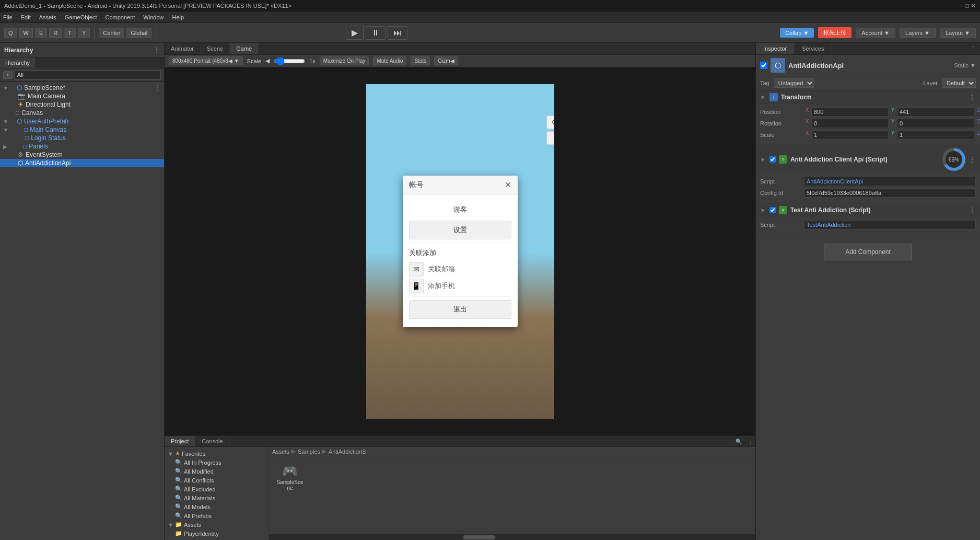 The width and height of the screenshot is (980, 540). What do you see at coordinates (376, 33) in the screenshot?
I see `pause-button: ⏸` at bounding box center [376, 33].